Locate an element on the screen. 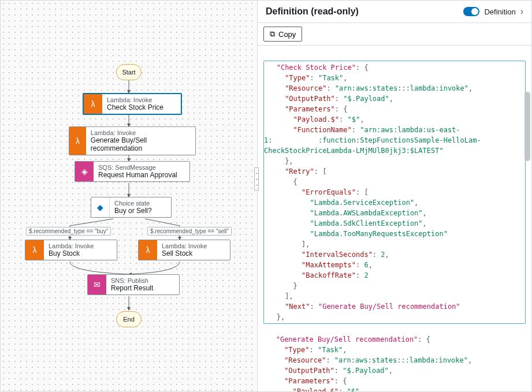  condition-buy: $.recommended_type == "buy" is located at coordinates (68, 231).